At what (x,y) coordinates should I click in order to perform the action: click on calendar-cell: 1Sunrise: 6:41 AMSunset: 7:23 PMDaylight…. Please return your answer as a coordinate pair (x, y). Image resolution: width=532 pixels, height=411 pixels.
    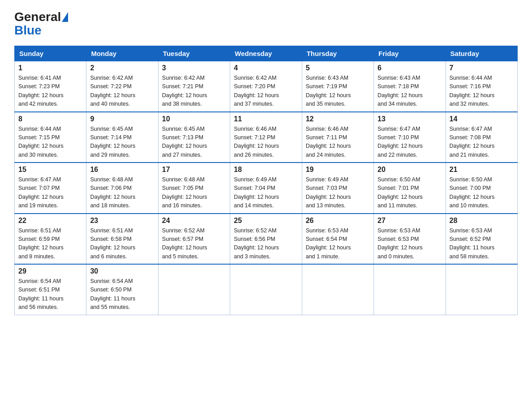
    Looking at the image, I should click on (51, 87).